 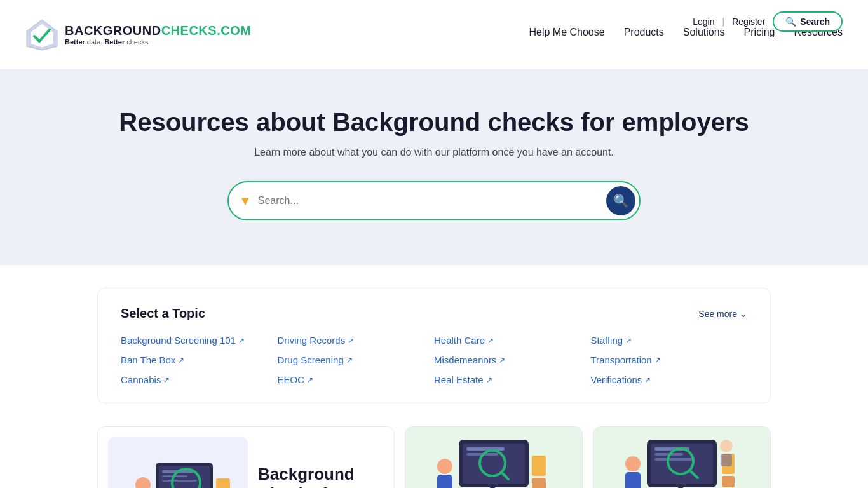 What do you see at coordinates (178, 463) in the screenshot?
I see `main-card-illustration` at bounding box center [178, 463].